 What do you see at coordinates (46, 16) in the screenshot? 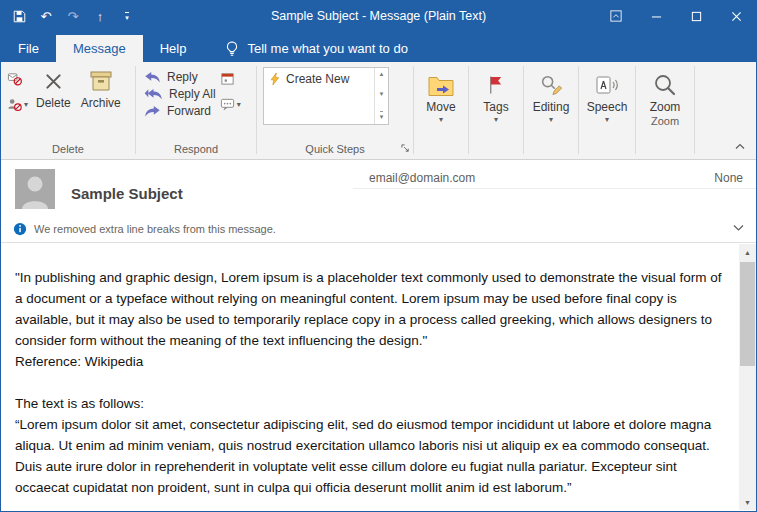
I see `undo-button: ↶` at bounding box center [46, 16].